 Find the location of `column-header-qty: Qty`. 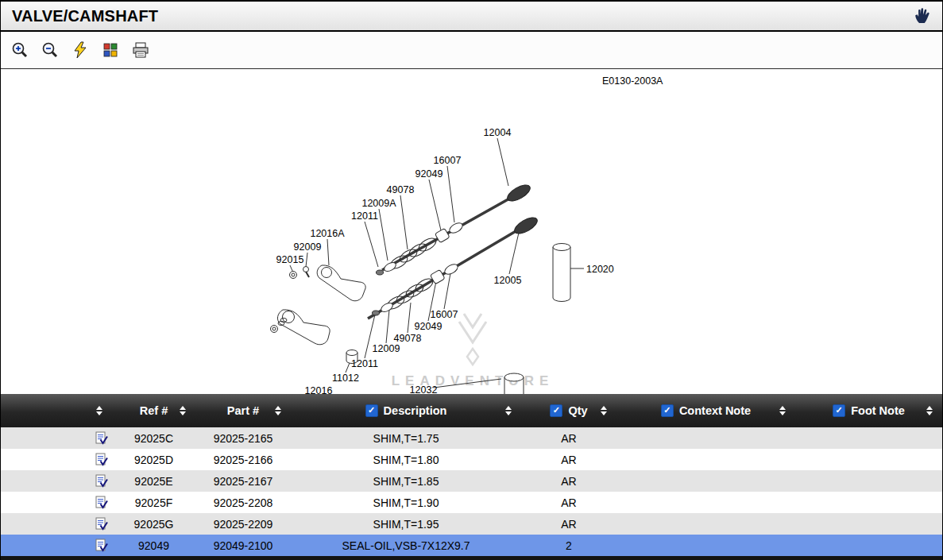

column-header-qty: Qty is located at coordinates (569, 411).